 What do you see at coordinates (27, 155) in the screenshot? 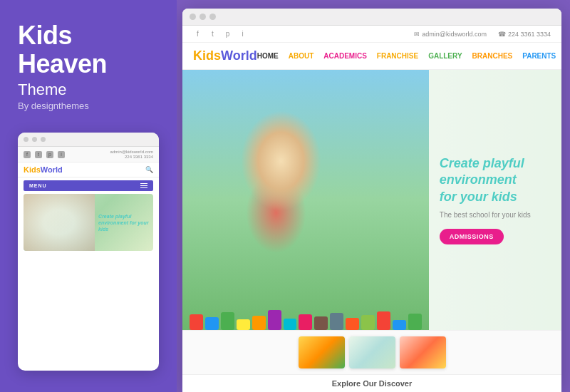
I see `mini-facebook-icon: f` at bounding box center [27, 155].